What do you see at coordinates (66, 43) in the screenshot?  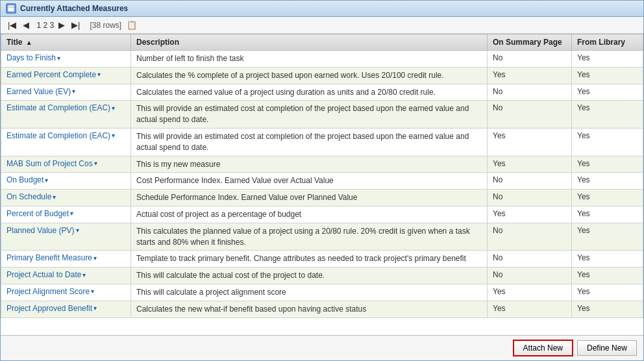 I see `col-title: Title ▲` at bounding box center [66, 43].